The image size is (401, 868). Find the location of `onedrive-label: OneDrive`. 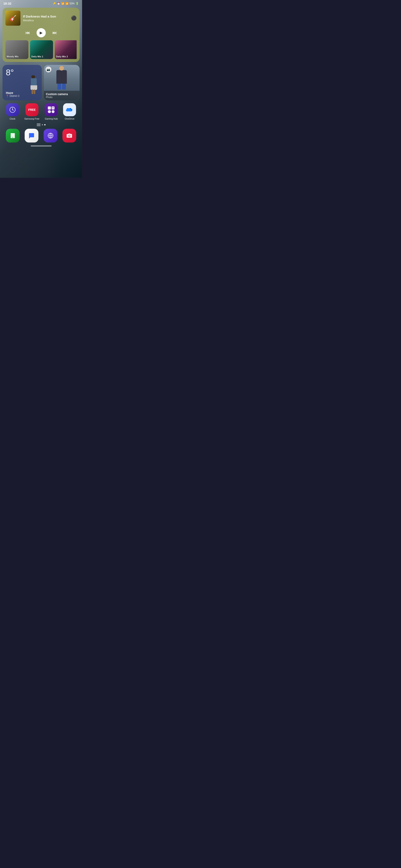

onedrive-label: OneDrive is located at coordinates (69, 119).